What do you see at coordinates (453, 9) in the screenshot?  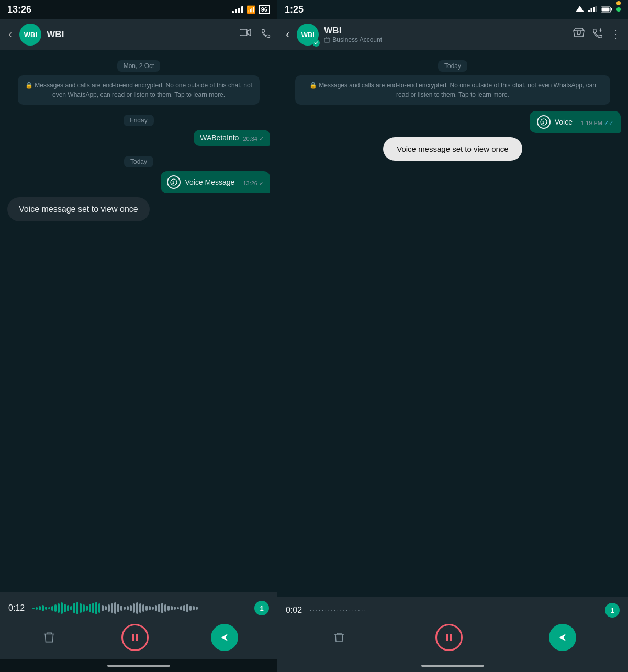 I see `right-status-bar: 1:25` at bounding box center [453, 9].